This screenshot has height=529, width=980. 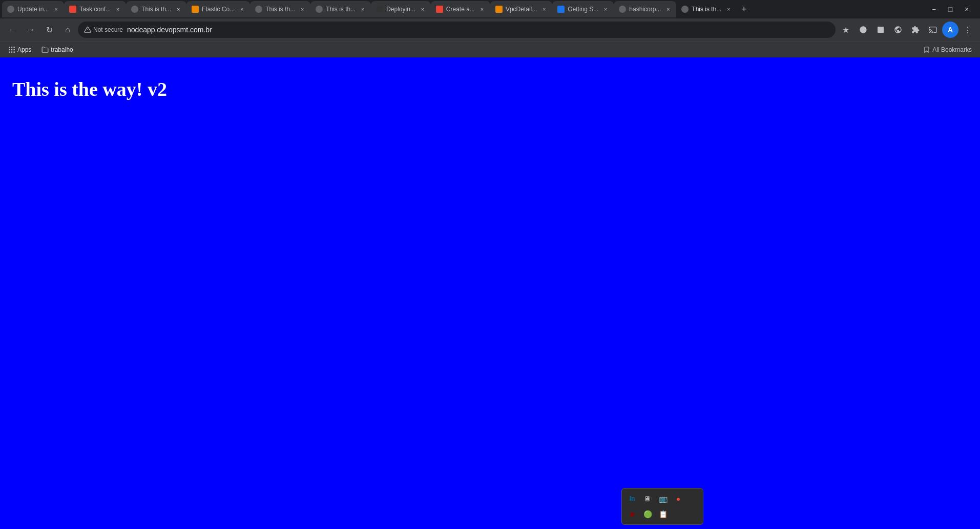 What do you see at coordinates (49, 30) in the screenshot?
I see `reload-button: ↻` at bounding box center [49, 30].